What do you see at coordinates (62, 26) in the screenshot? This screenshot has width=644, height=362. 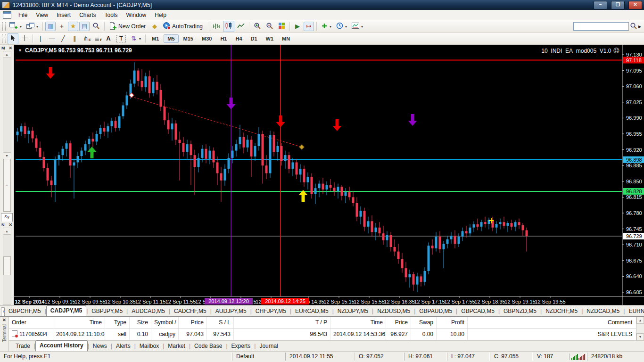 I see `data-window-button: +` at bounding box center [62, 26].